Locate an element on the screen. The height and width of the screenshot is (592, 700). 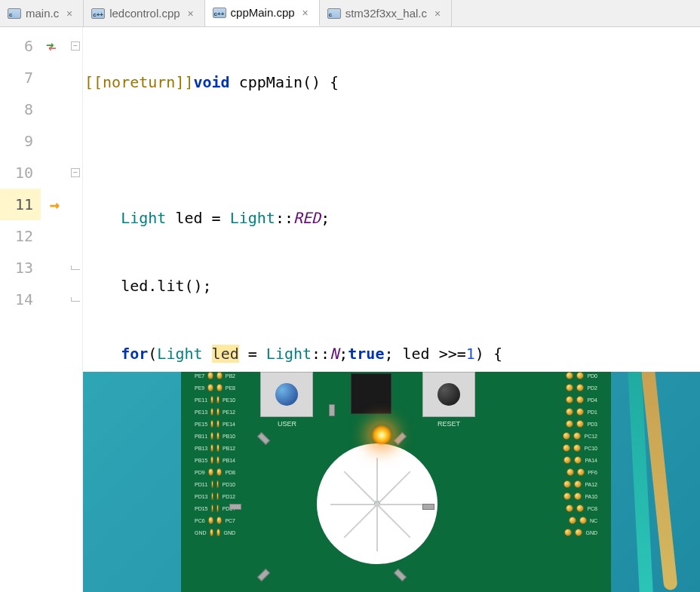
tab-main-c: c main.c × is located at coordinates (42, 14).